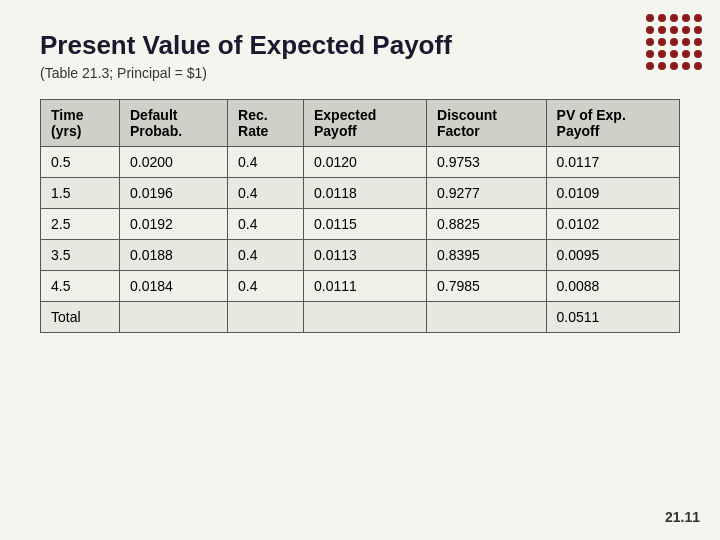  I want to click on table-cell: 3.5, so click(80, 256).